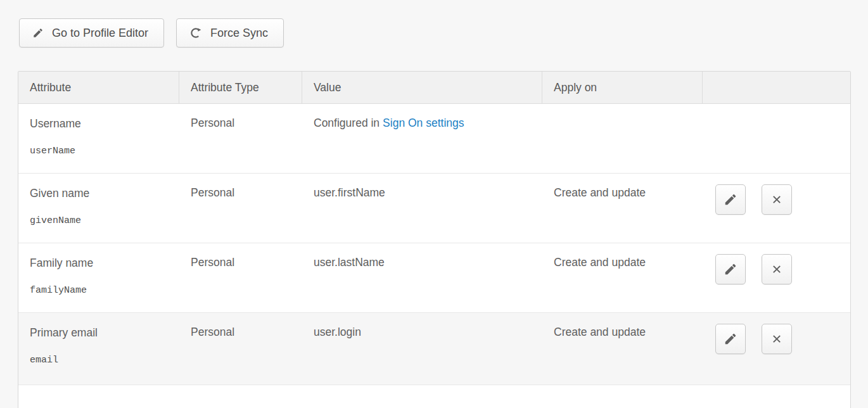  Describe the element at coordinates (435, 87) in the screenshot. I see `table-header: Attribute Attribute Type Value Apply on` at that location.